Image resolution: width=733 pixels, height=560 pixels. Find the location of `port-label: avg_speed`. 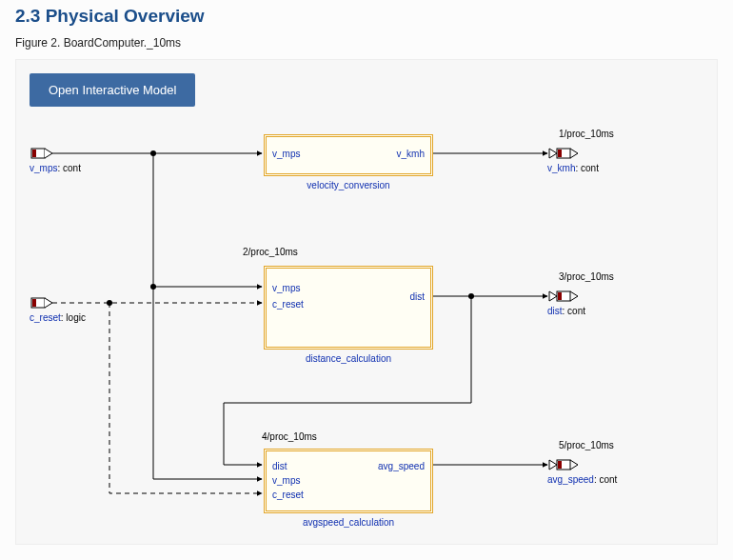

port-label: avg_speed is located at coordinates (402, 467).